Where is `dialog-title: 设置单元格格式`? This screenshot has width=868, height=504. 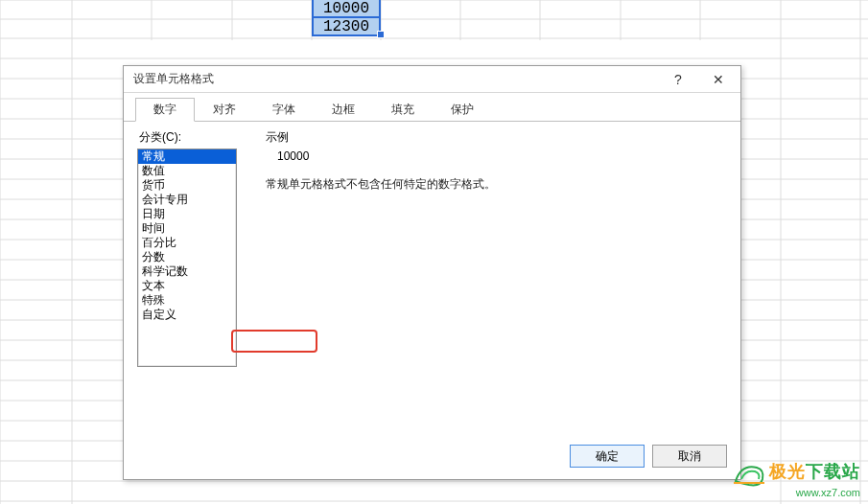
dialog-title: 设置单元格格式 is located at coordinates (395, 79).